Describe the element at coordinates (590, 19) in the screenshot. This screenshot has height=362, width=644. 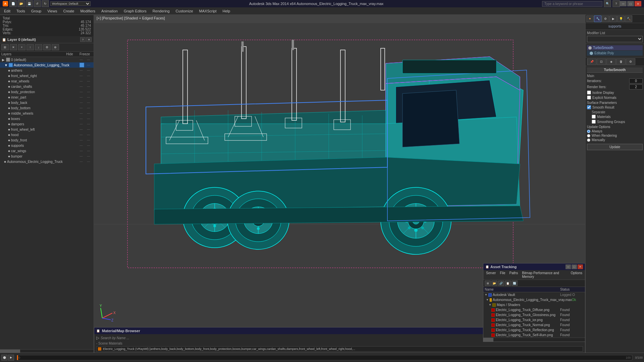
I see `rp-icon-create: ✦` at that location.